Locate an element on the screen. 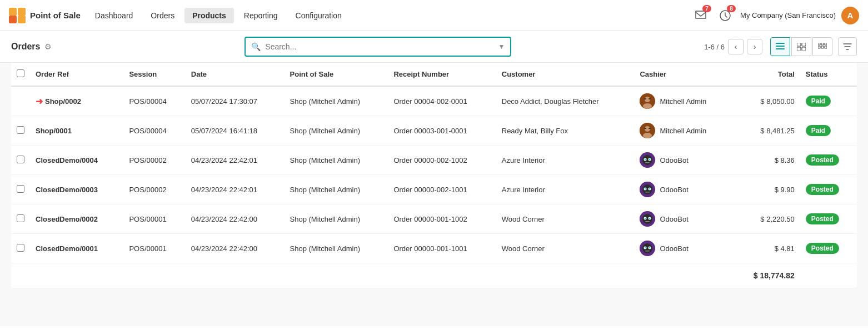  messages-button: 7 is located at coordinates (701, 16).